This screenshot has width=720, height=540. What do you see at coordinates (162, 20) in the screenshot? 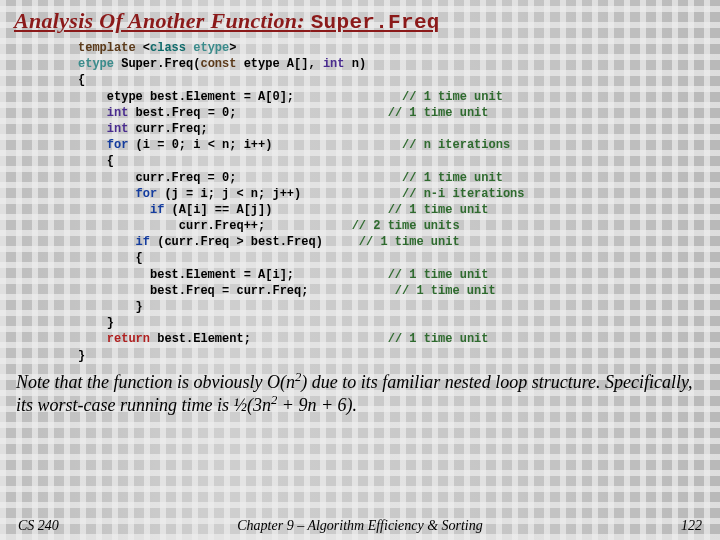
I see `title-prefix: Analysis Of Another Function:` at bounding box center [162, 20].